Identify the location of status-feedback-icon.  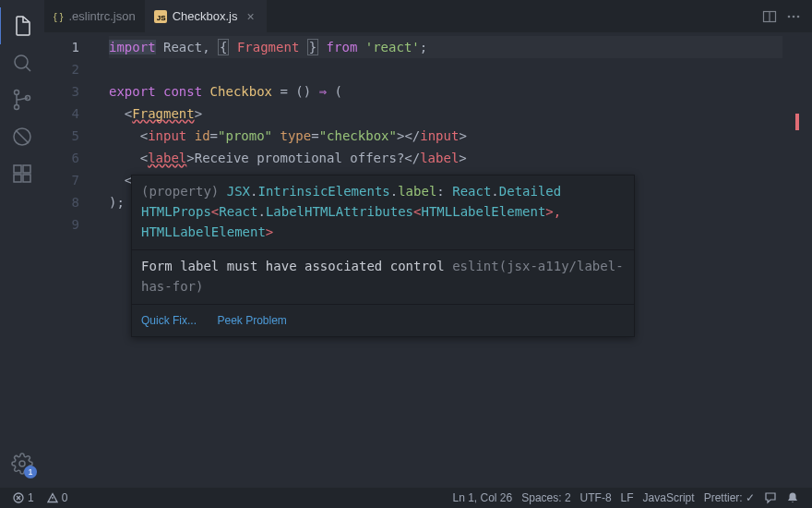
(770, 498).